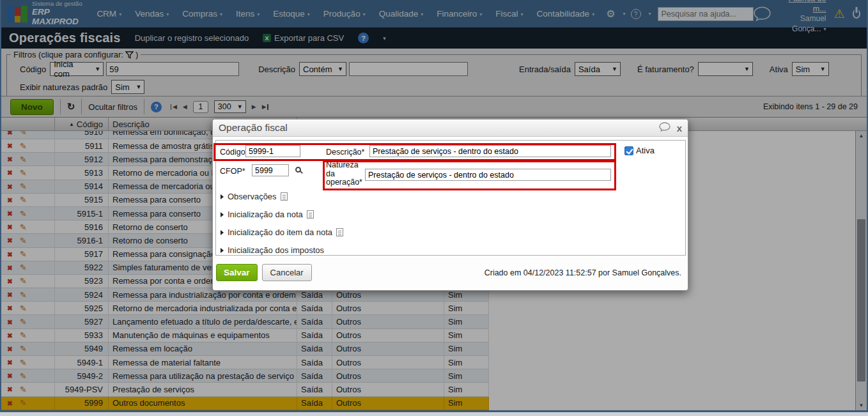 This screenshot has width=868, height=416. Describe the element at coordinates (233, 171) in the screenshot. I see `cfop-label: CFOP*` at that location.